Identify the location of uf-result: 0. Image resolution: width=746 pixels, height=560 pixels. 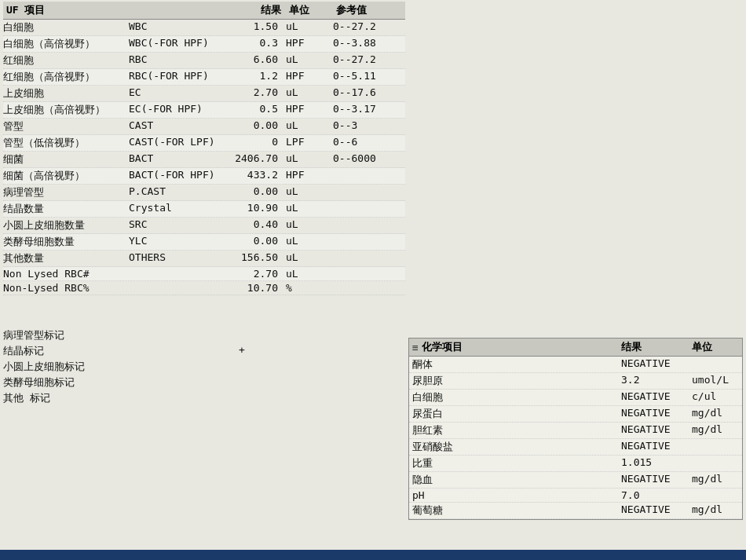
(250, 143).